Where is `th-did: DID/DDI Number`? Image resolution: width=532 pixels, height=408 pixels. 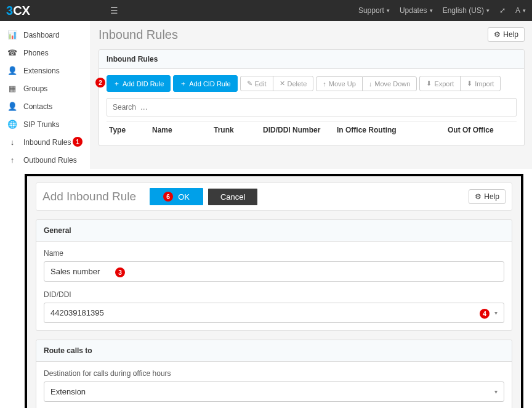 th-did: DID/DDI Number is located at coordinates (300, 130).